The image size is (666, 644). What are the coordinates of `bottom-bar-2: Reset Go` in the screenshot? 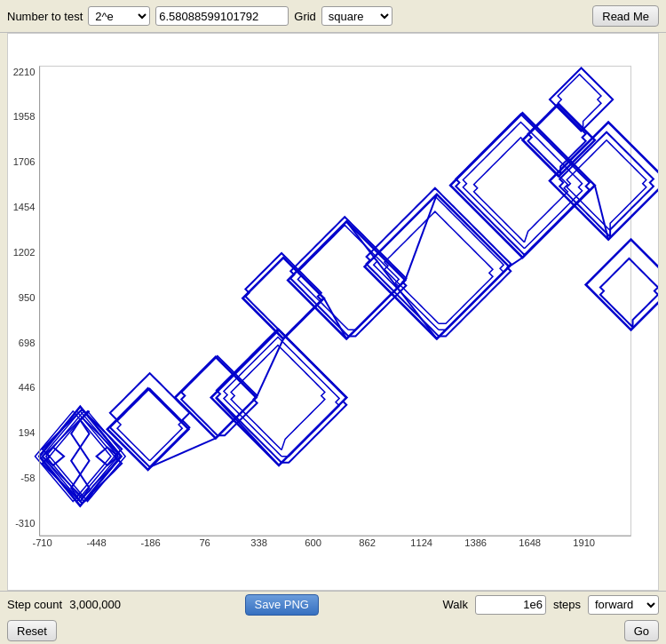 It's located at (333, 631).